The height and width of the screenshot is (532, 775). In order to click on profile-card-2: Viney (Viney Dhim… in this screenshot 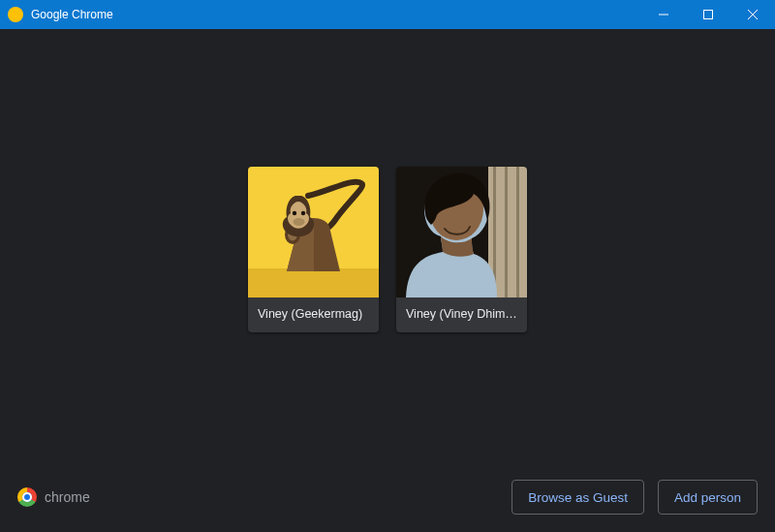, I will do `click(461, 250)`.